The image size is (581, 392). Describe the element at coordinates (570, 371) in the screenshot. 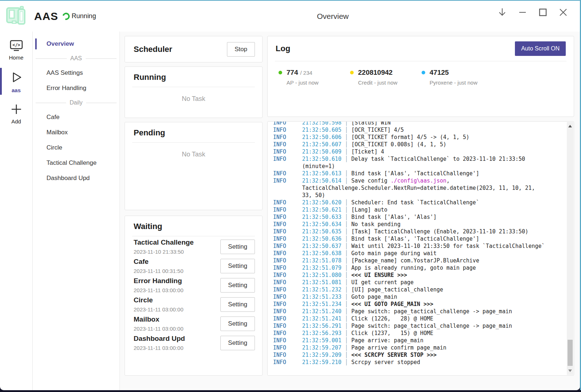

I see `scrollbar-down-icon` at that location.